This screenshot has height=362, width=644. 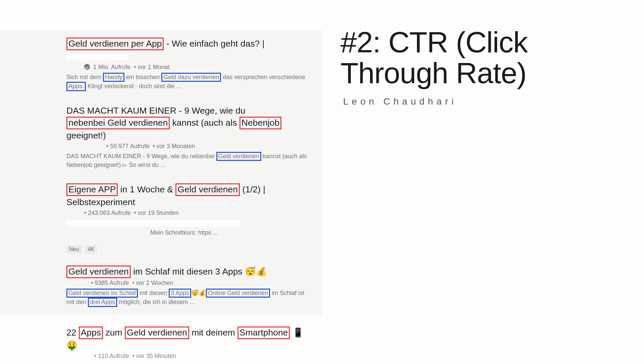 I want to click on search-result: DAS MACHT KAUM EINER - 9 Wege, wie du ne…, so click(x=189, y=137).